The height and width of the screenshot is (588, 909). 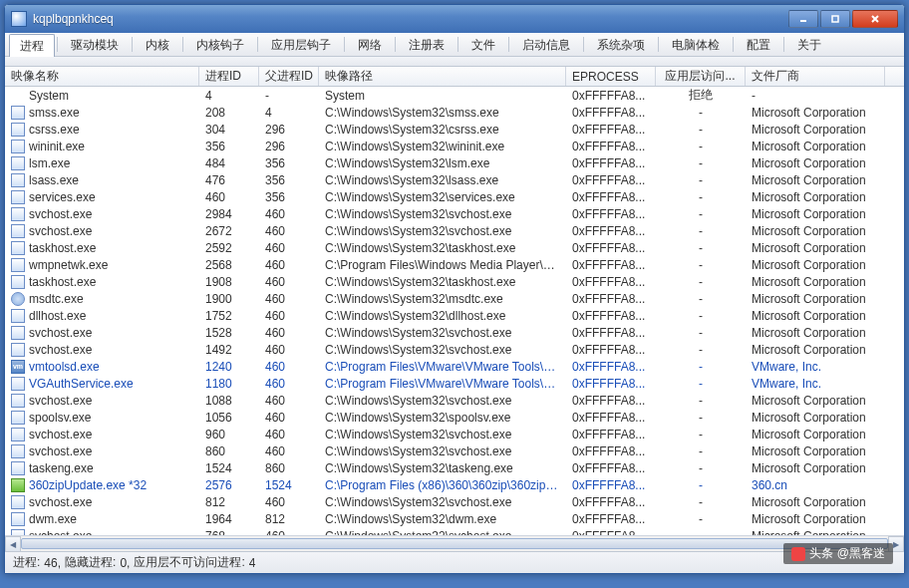 What do you see at coordinates (427, 44) in the screenshot?
I see `tab-6: 注册表` at bounding box center [427, 44].